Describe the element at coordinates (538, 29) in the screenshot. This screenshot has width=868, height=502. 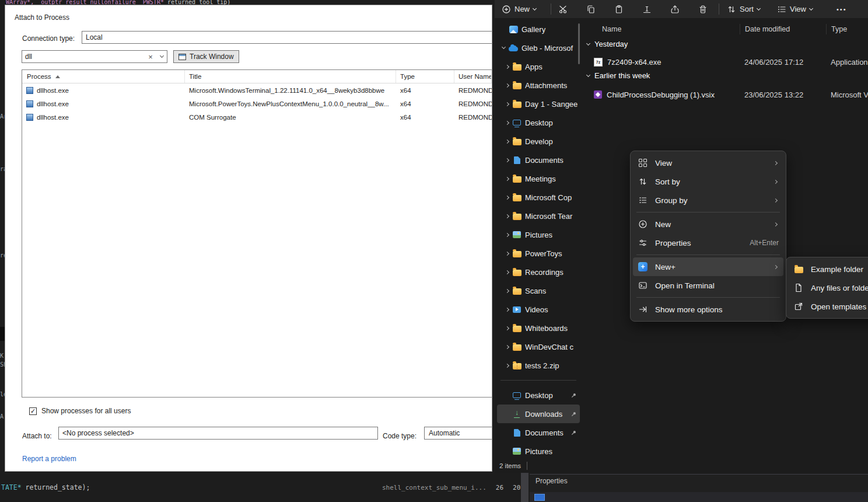
I see `sidebar-item-gallery: Gallery` at that location.